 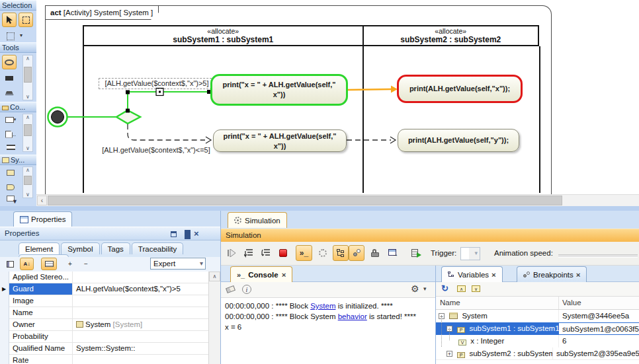 I want to click on step-over-button, so click(x=266, y=253).